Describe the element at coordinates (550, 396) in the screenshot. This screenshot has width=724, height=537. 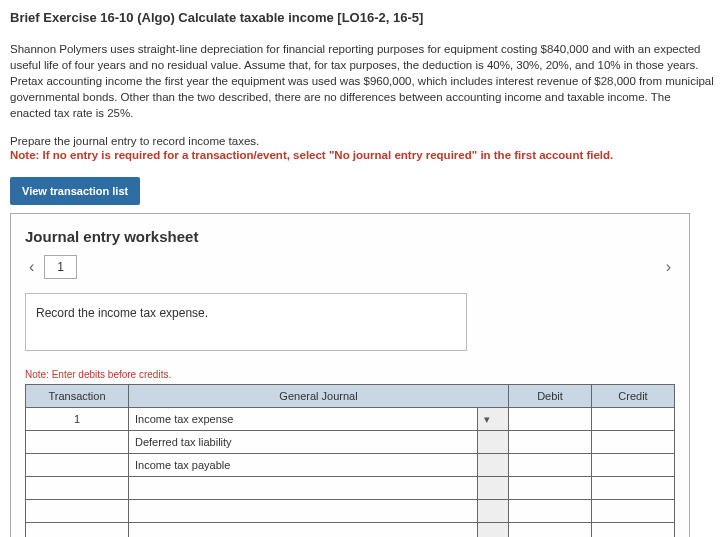
I see `header-debit: Debit` at that location.